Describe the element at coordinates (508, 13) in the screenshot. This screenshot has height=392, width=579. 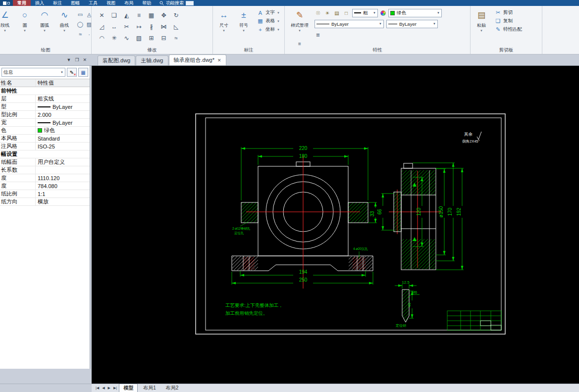
I see `clipboard-cut-button: ✂剪切` at that location.